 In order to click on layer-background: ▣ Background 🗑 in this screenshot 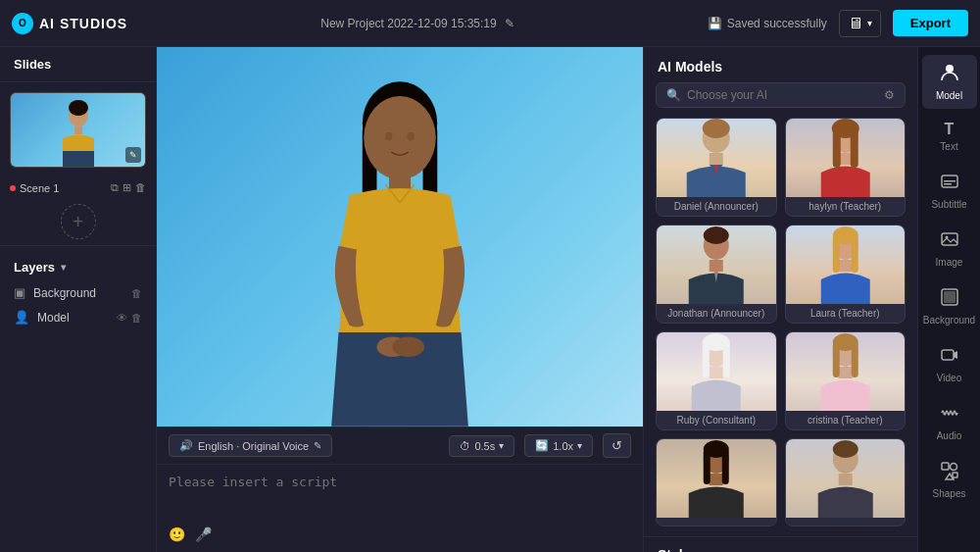, I will do `click(78, 292)`.